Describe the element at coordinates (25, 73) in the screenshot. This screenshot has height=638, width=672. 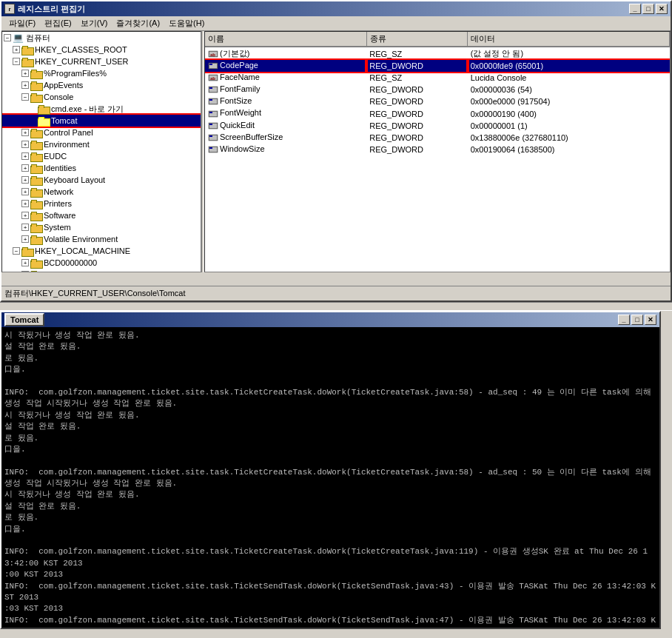
I see `expand-programfiles: +` at that location.